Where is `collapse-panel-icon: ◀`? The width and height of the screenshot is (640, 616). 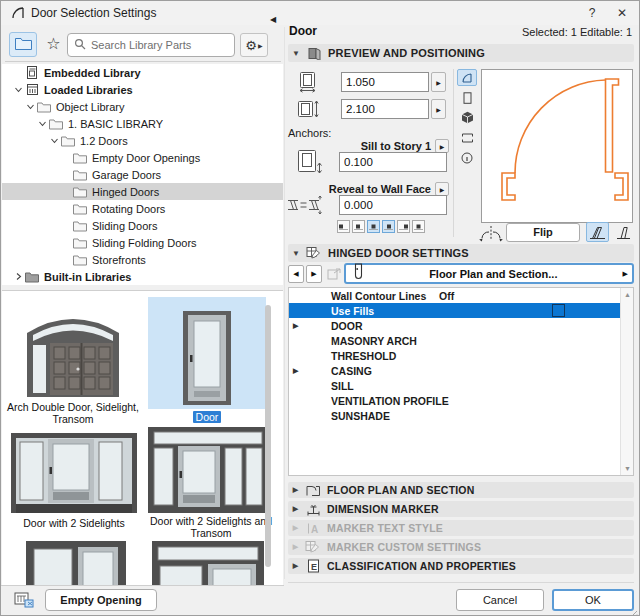 collapse-panel-icon: ◀ is located at coordinates (273, 20).